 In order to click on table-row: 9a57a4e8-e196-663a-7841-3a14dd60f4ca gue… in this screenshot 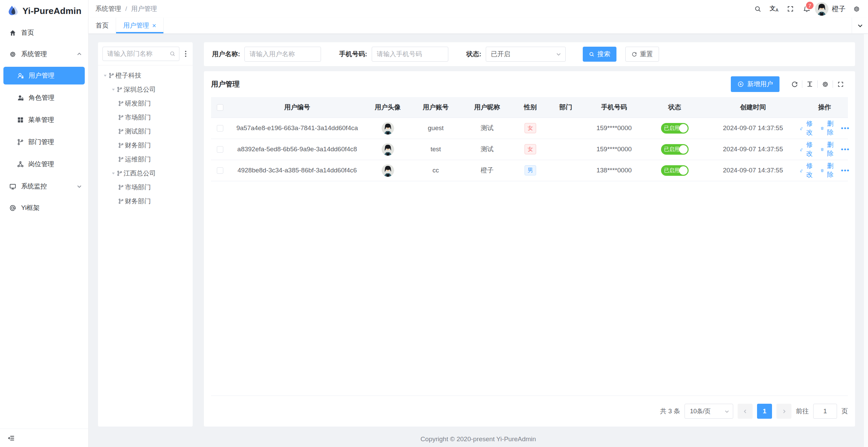, I will do `click(530, 128)`.